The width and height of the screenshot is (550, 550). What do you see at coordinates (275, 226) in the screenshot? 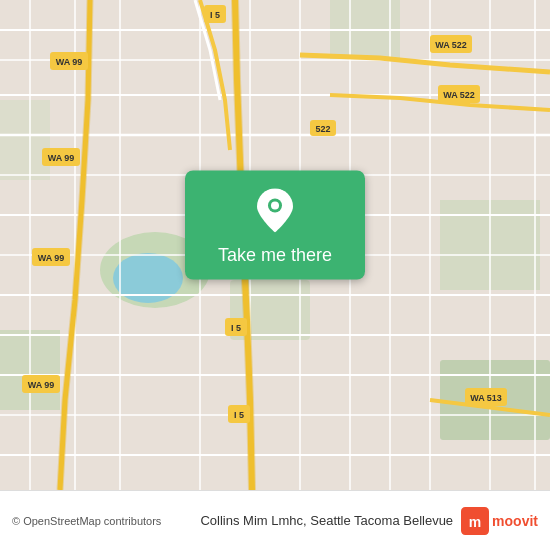
I see `take-me-there-button: Take me there` at bounding box center [275, 226].